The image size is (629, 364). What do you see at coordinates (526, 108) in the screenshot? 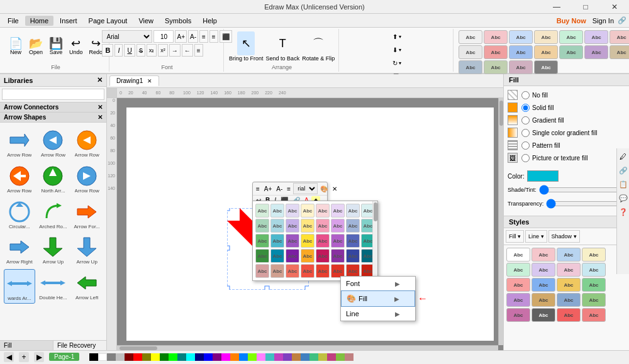
I see `solid-fill-radio` at bounding box center [526, 108].